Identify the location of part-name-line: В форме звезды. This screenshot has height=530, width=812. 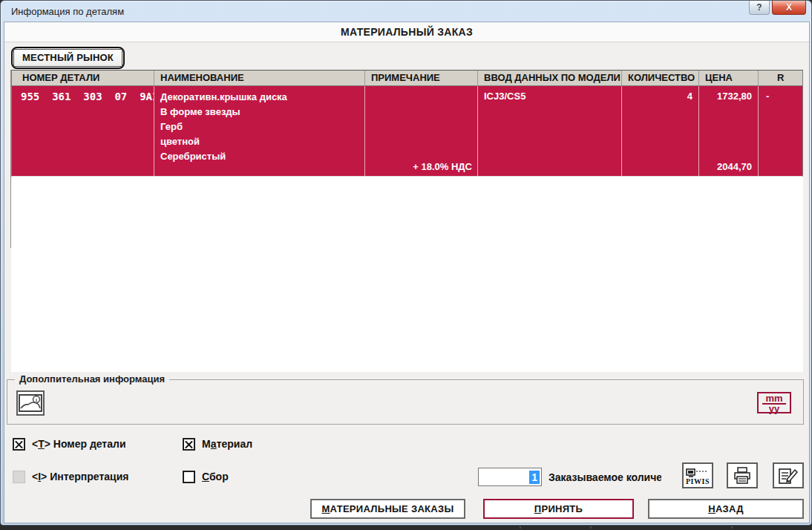
(263, 112).